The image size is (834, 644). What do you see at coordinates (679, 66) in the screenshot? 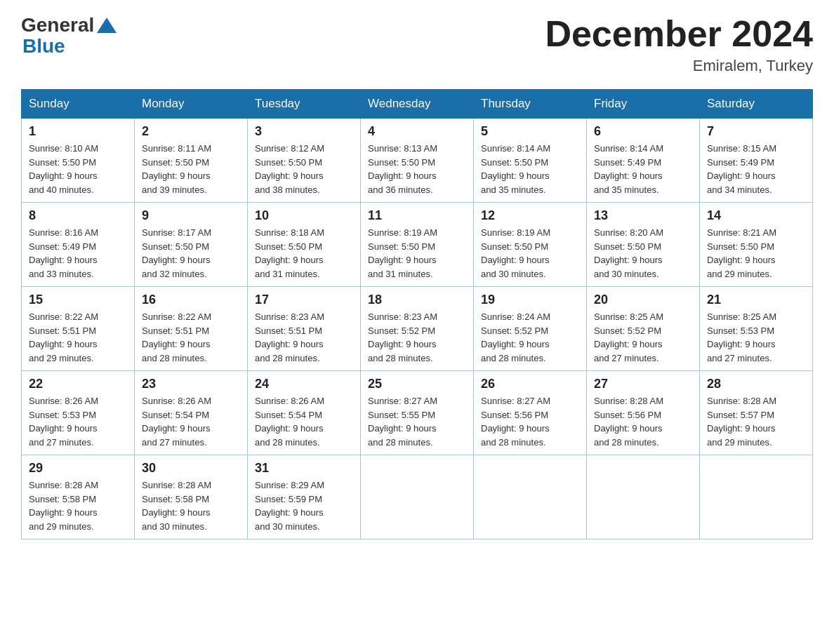
I see `page-subtitle: Emiralem, Turkey` at bounding box center [679, 66].